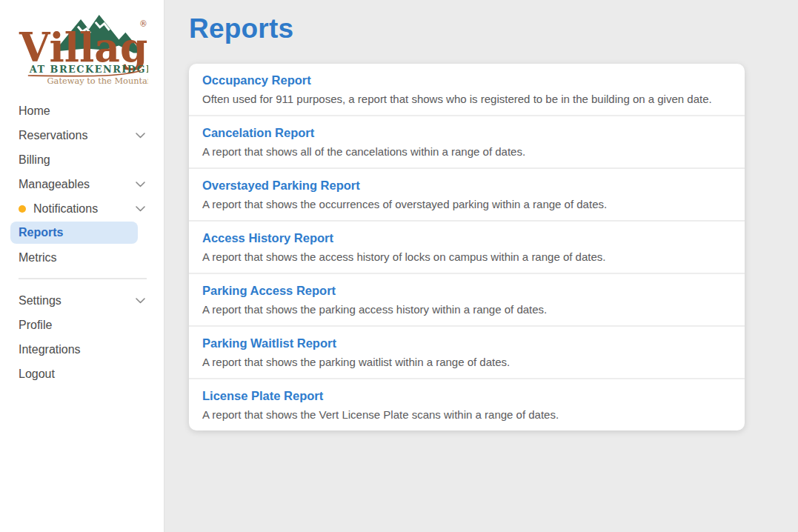 The height and width of the screenshot is (532, 798). Describe the element at coordinates (82, 325) in the screenshot. I see `sidebar-item-profile: Profile` at that location.